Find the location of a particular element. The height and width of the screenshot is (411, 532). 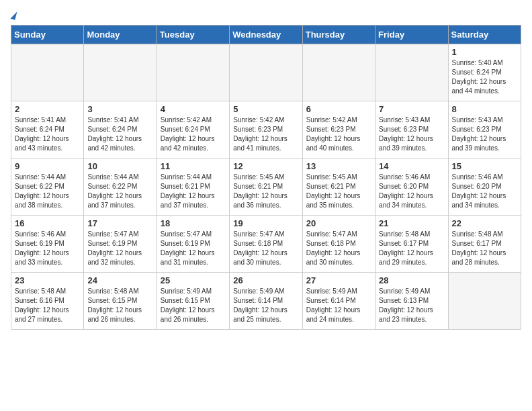

day-number: 21 is located at coordinates (411, 223).